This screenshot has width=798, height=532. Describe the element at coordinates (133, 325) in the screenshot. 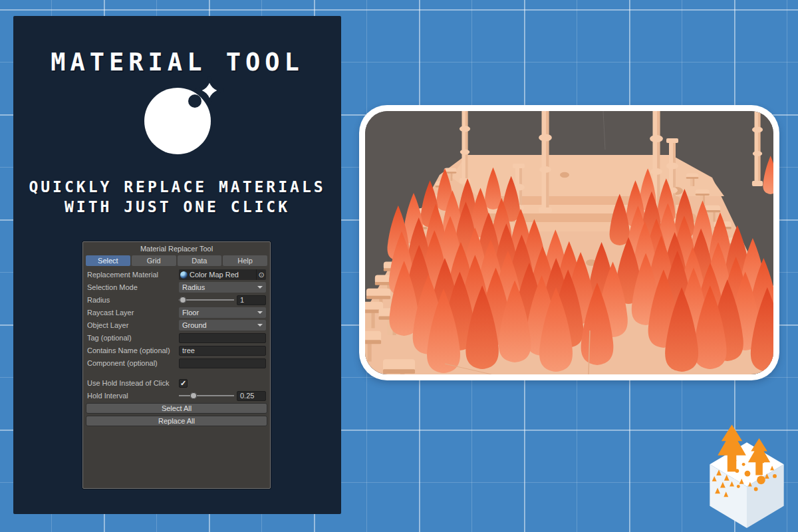

I see `object-layer-label: Object Layer` at that location.